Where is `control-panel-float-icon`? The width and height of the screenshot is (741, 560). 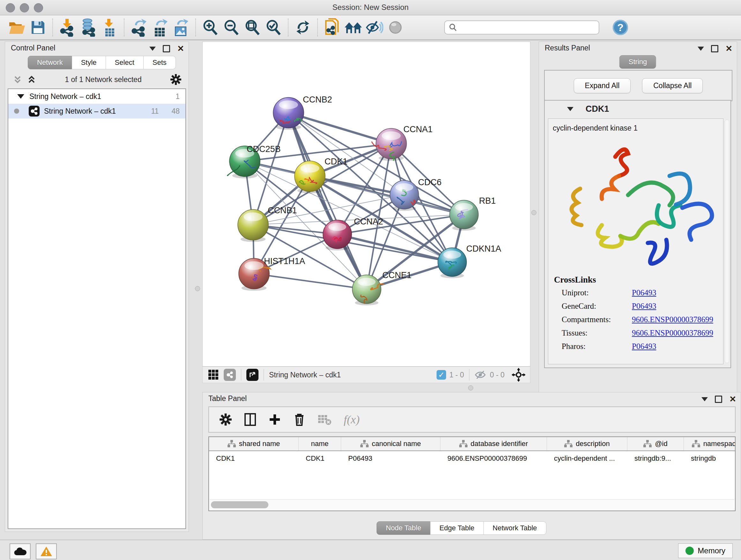 control-panel-float-icon is located at coordinates (166, 49).